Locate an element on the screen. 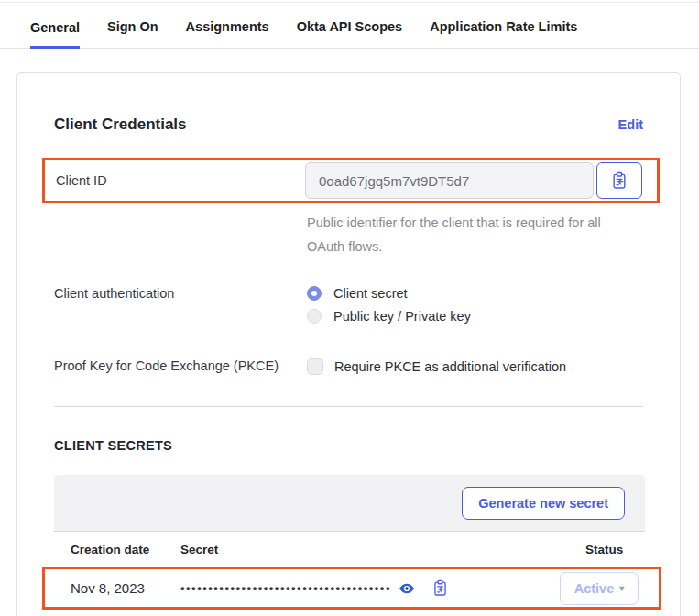 The height and width of the screenshot is (616, 699). pkce-label: Proof Key for Code Exchange (PKCE) is located at coordinates (180, 366).